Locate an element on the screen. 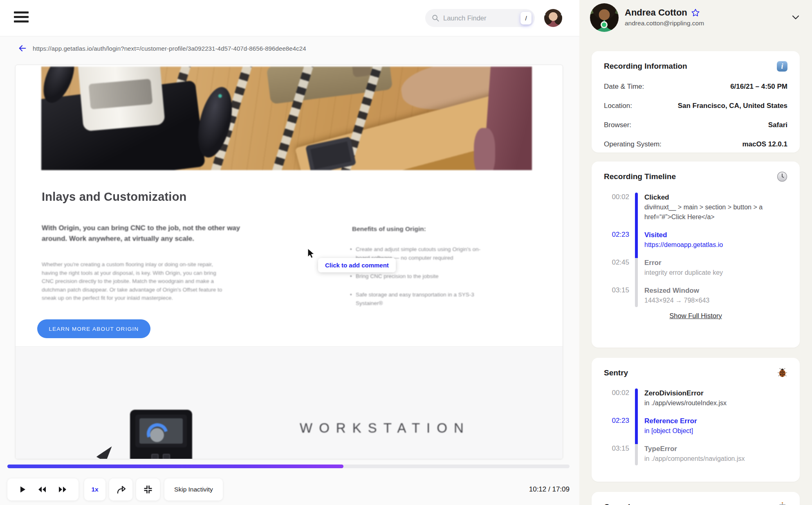 This screenshot has height=505, width=812. playback-time: 10:12 / 17:09 is located at coordinates (508, 489).